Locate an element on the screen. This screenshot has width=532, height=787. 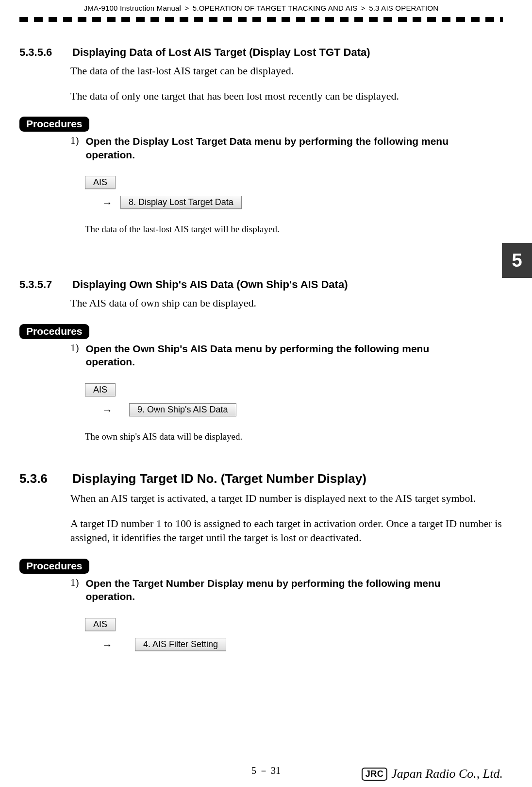
note-text: The data of the last-lost AIS target wil… is located at coordinates (294, 229).